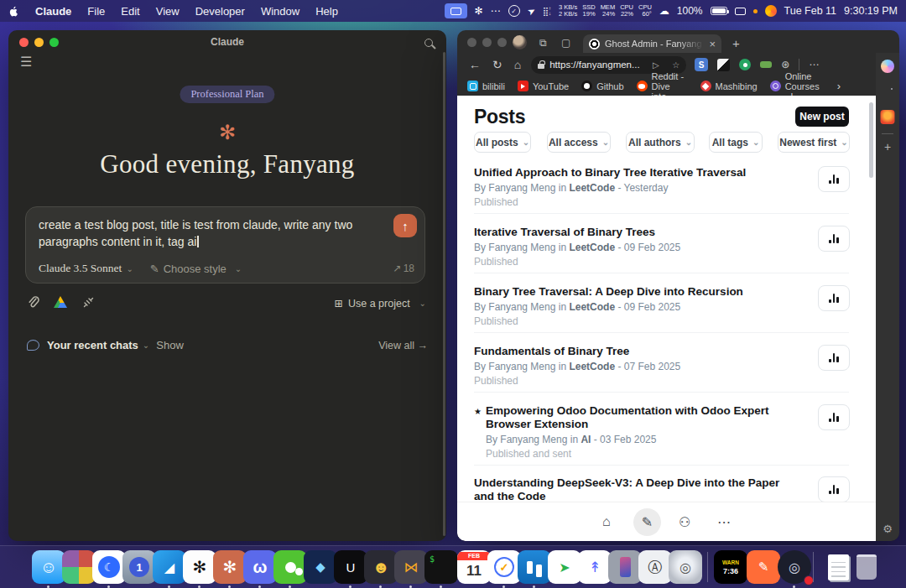 The image size is (906, 588). Describe the element at coordinates (660, 143) in the screenshot. I see `filter-all-authors: All authors` at that location.